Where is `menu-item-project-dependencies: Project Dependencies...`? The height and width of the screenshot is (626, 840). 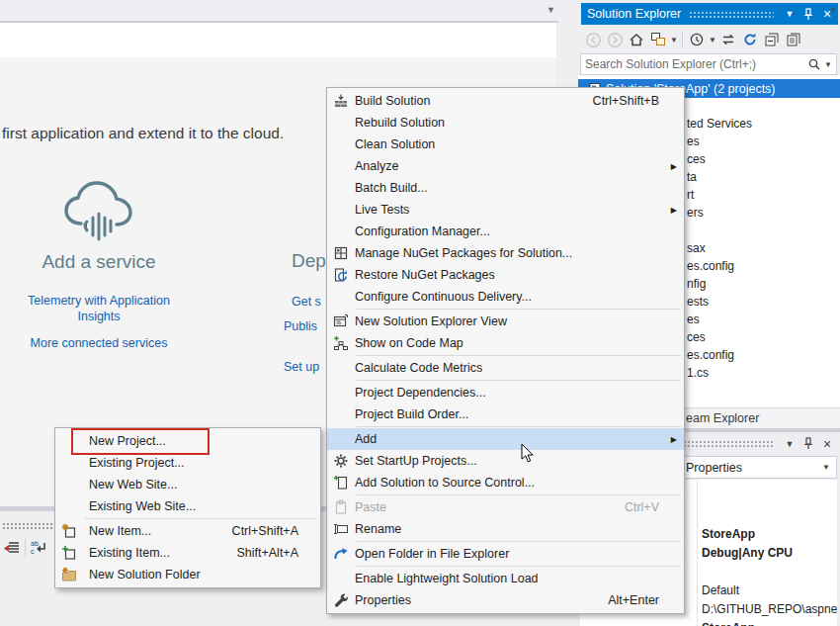
menu-item-project-dependencies: Project Dependencies... is located at coordinates (506, 393).